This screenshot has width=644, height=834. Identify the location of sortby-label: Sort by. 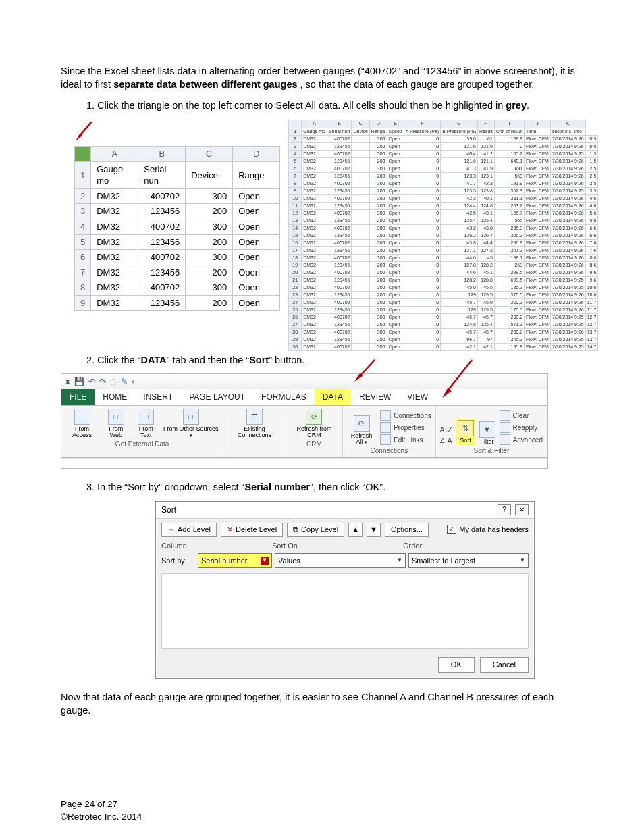
(178, 561).